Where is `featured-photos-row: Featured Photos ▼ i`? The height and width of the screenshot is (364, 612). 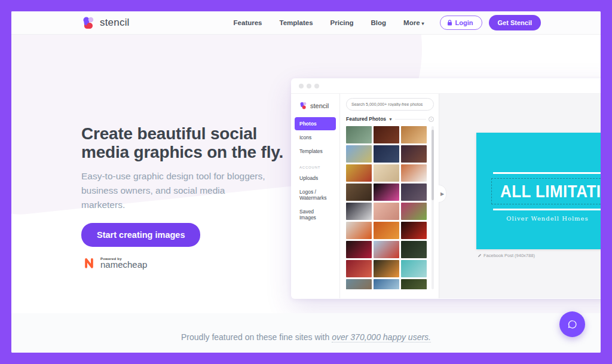
featured-photos-row: Featured Photos ▼ i is located at coordinates (390, 119).